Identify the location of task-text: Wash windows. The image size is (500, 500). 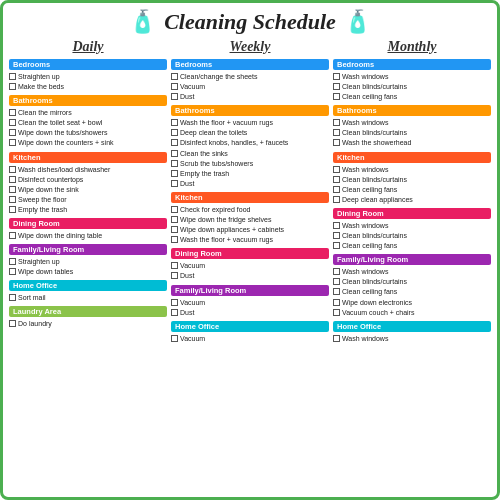
(365, 122).